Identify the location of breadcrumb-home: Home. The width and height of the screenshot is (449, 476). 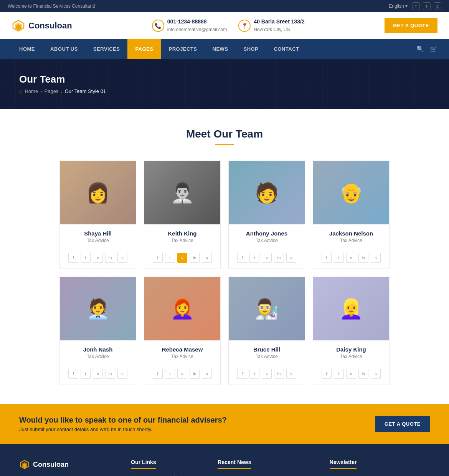
(31, 91).